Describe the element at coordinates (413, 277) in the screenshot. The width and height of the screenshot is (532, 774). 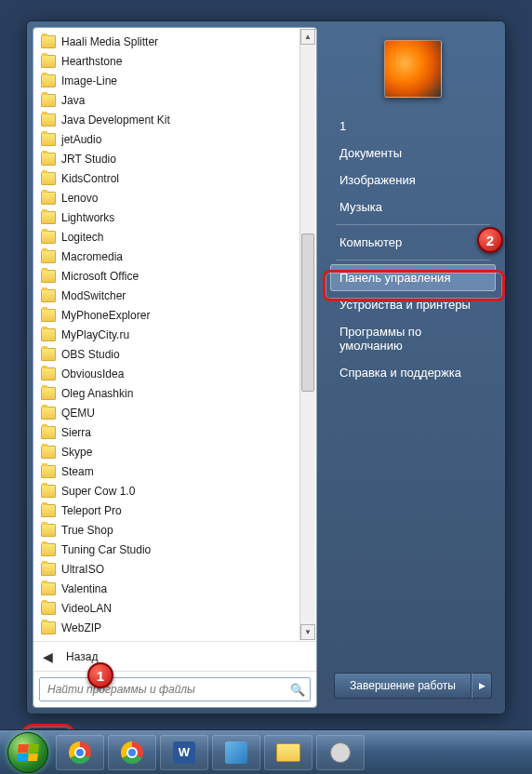
I see `link-control-panel: Панель управления` at that location.